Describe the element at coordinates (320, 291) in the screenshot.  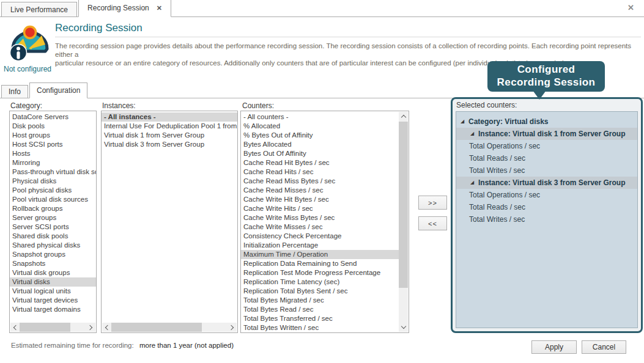
I see `counter-list-item: Replication Total Bytes Sent / sec` at that location.